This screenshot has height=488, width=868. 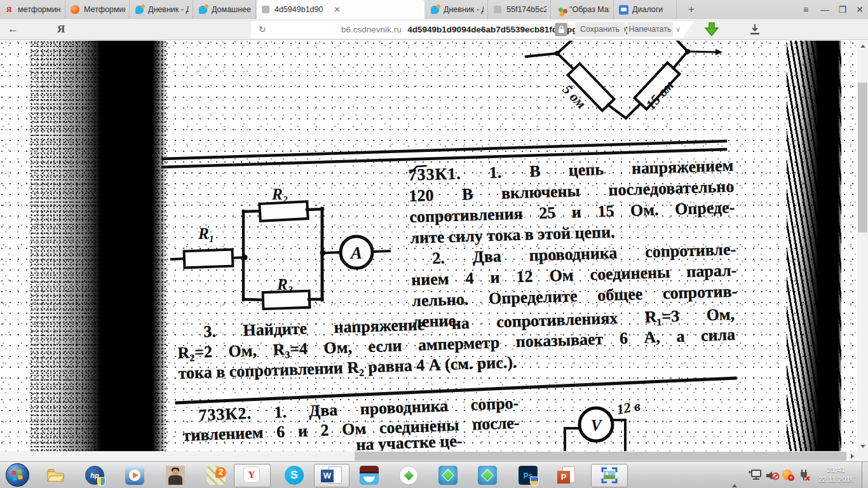 I want to click on tab-label: Домашнее зада, so click(x=231, y=10).